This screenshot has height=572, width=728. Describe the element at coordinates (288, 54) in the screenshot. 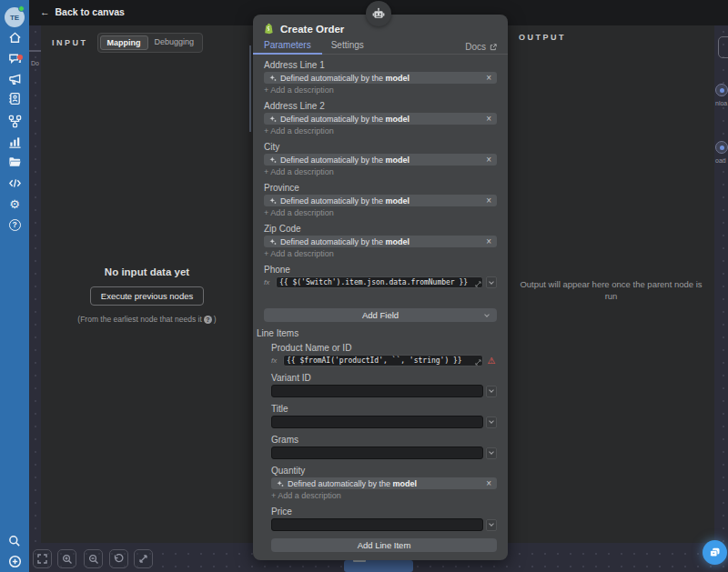

I see `active-tab-underline` at that location.